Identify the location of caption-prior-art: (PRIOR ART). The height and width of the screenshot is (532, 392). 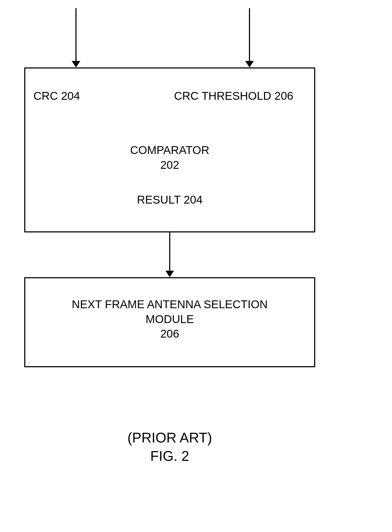
(170, 438).